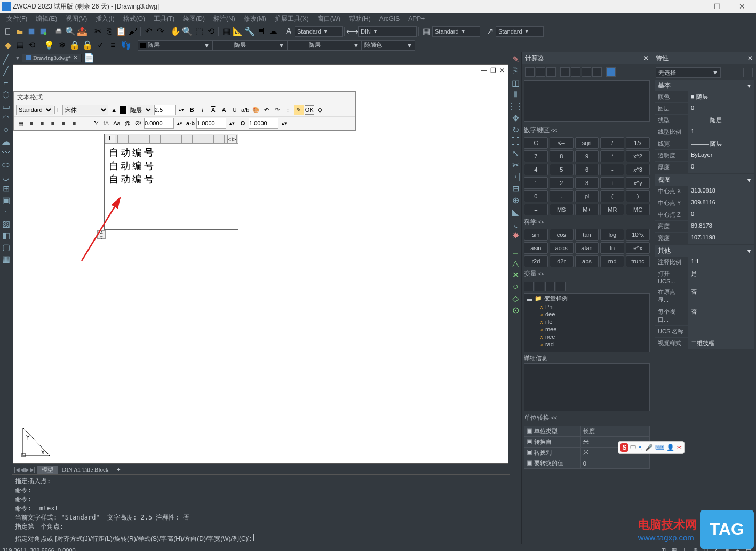  Describe the element at coordinates (118, 469) in the screenshot. I see `layout-tab-add: +` at that location.